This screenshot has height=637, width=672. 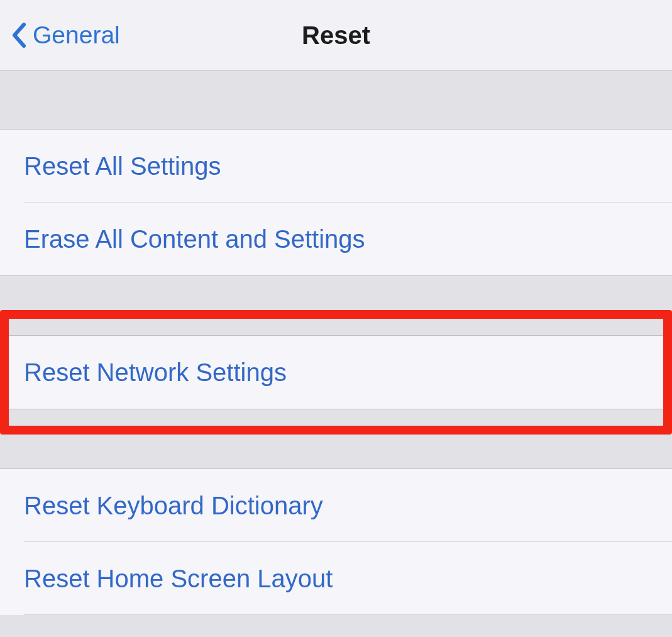 I want to click on reset-all-settings: Reset All Settings, so click(x=336, y=166).